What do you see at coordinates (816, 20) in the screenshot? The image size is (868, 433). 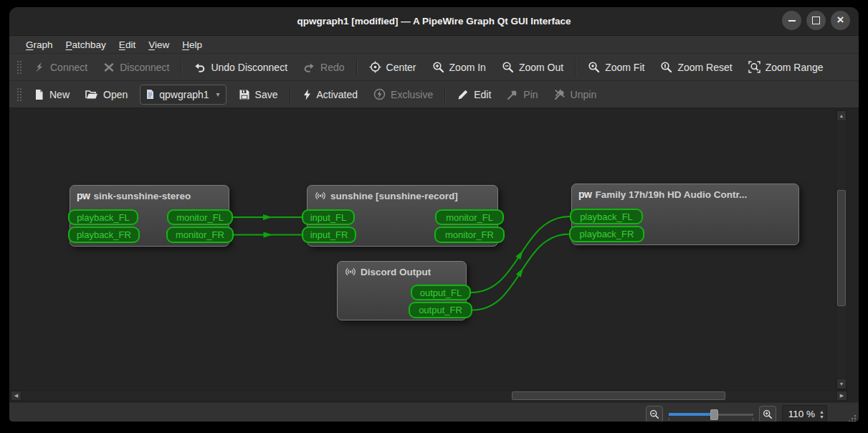 I see `maximize-icon` at bounding box center [816, 20].